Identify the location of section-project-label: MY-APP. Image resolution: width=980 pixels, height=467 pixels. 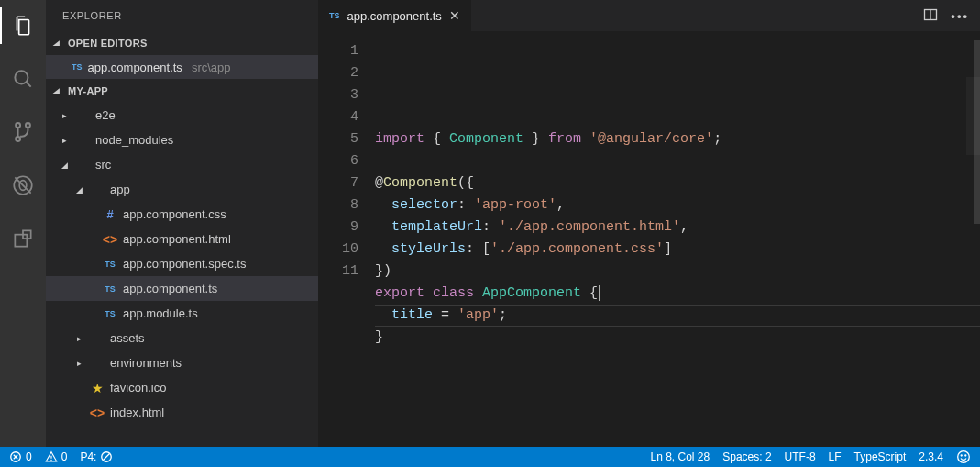
(88, 91).